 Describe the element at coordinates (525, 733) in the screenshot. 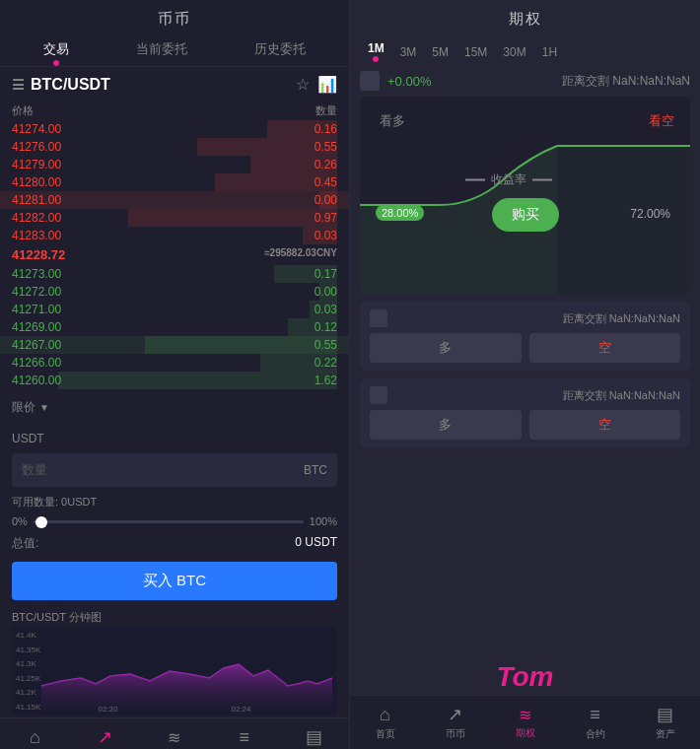

I see `nav-options-label-right: 期权` at that location.